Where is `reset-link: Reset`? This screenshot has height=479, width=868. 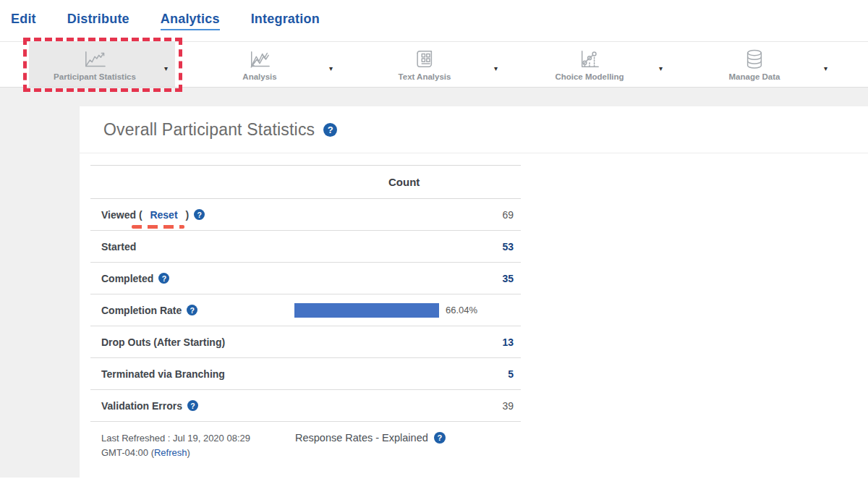
reset-link: Reset is located at coordinates (163, 215).